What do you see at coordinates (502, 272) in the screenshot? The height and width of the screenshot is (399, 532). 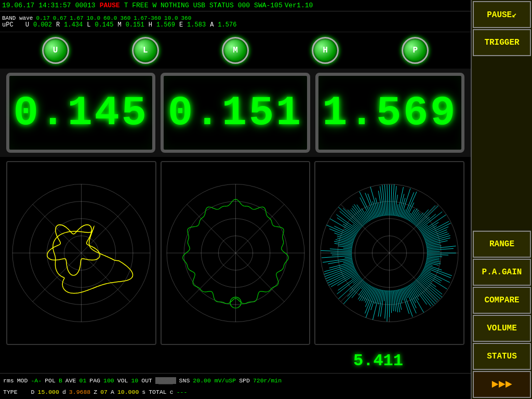 I see `pa-gain-button: P.A.GAIN` at bounding box center [502, 272].